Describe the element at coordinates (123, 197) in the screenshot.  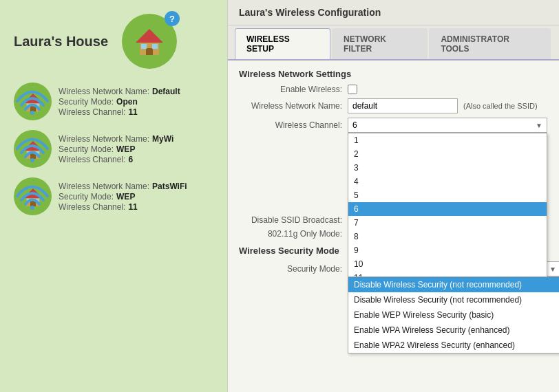
I see `net-security-row-2: Security Mode: WEP` at that location.